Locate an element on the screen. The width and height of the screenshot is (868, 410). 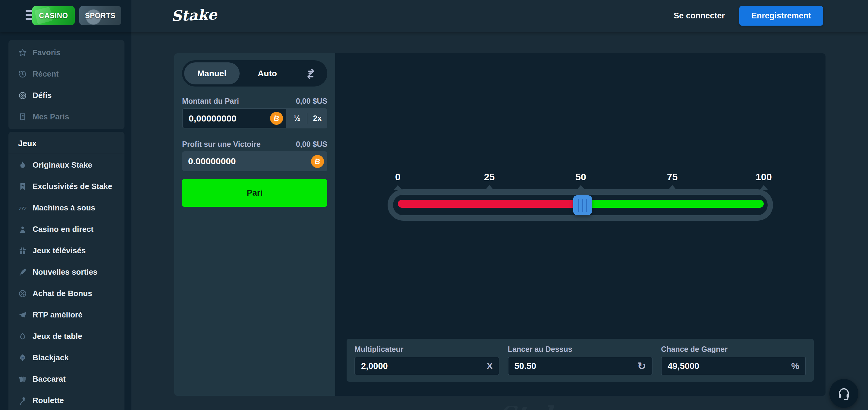
paper-plane-icon is located at coordinates (23, 315).